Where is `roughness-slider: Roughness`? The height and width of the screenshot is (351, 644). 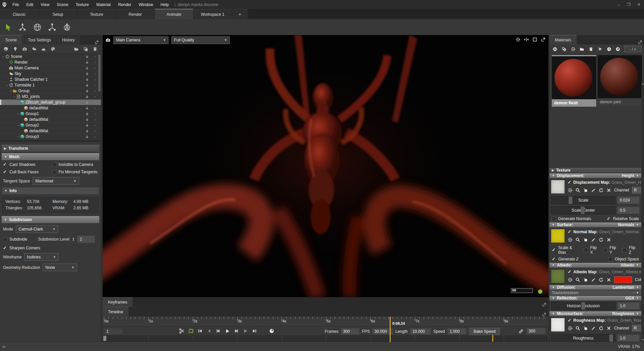 roughness-slider: Roughness is located at coordinates (583, 338).